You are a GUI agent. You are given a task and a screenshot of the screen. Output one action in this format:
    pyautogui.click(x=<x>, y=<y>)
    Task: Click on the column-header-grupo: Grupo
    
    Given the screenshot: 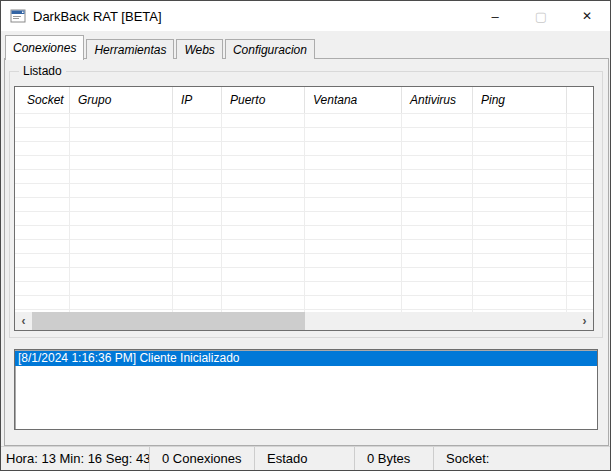 What is the action you would take?
    pyautogui.click(x=122, y=100)
    